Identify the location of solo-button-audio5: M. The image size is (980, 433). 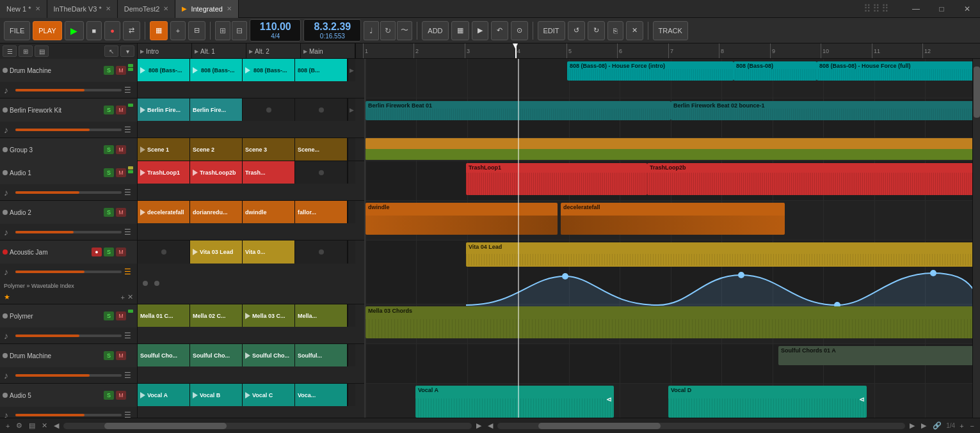
(121, 395).